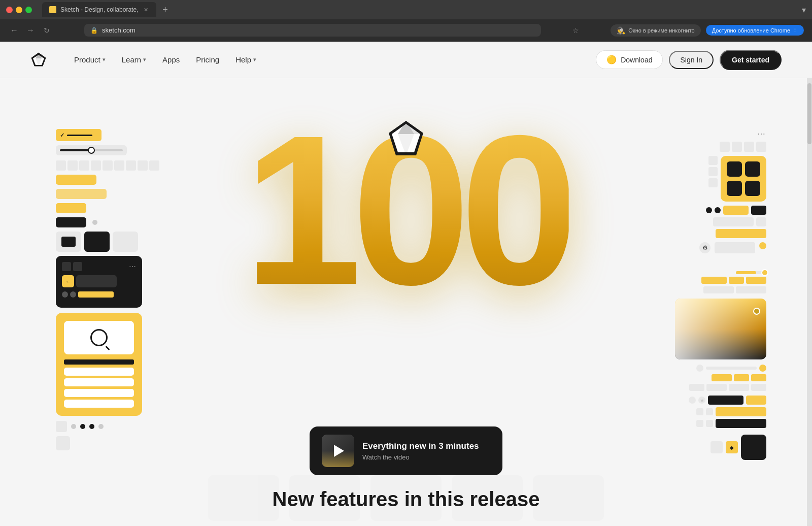  I want to click on video-subtitle-text: Watch the video, so click(421, 457).